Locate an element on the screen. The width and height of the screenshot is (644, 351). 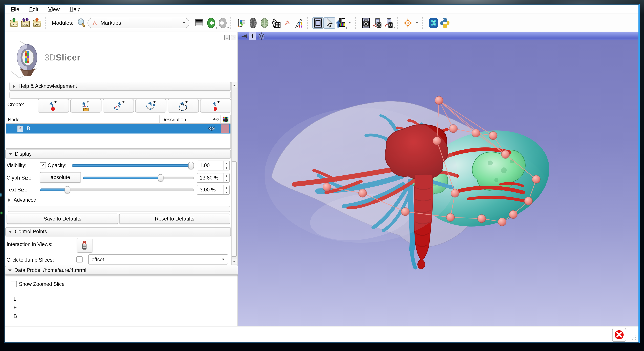
menu-file: File is located at coordinates (15, 10).